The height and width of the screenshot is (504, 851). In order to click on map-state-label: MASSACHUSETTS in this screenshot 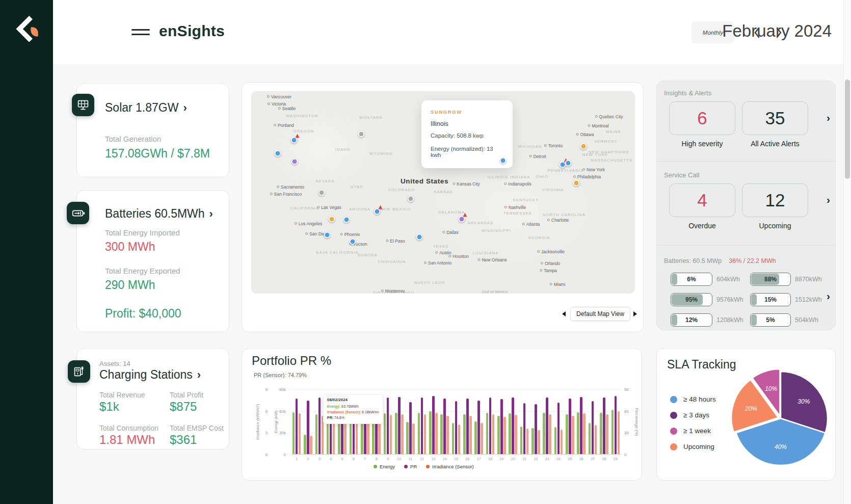, I will do `click(611, 160)`.